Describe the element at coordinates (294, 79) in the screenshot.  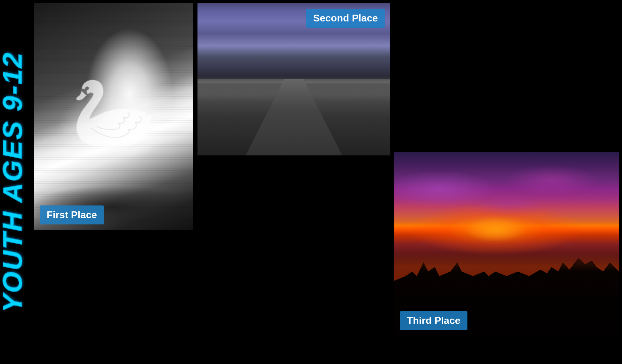
I see `second-place-container: Second Place` at that location.